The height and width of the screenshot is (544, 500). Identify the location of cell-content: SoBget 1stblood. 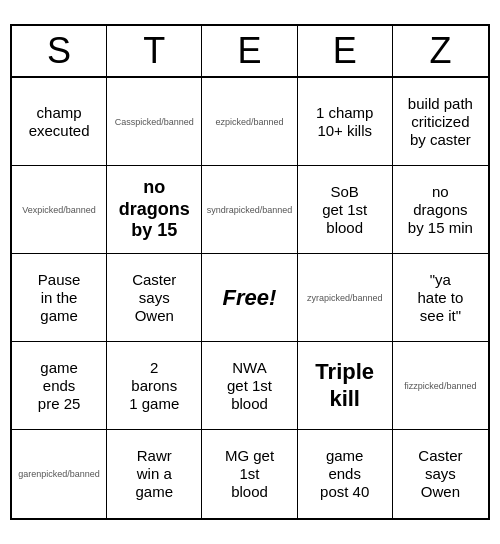
(344, 210).